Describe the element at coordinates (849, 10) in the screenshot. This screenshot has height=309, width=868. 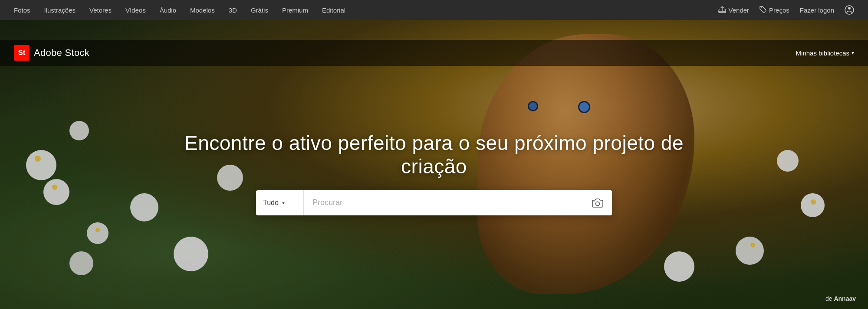
I see `profile-icon-link` at that location.